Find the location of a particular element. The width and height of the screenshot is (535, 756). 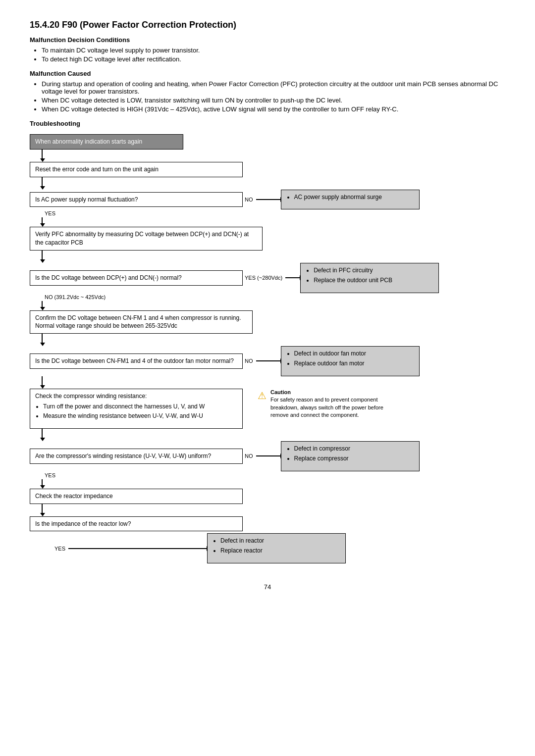

start-box: When abnormality indication starts again is located at coordinates (107, 142).